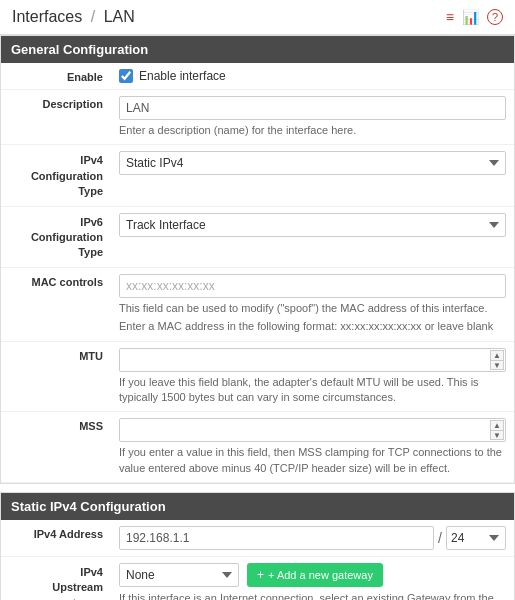 The width and height of the screenshot is (515, 600). What do you see at coordinates (258, 118) in the screenshot?
I see `description-row: Description Enter a description (name) f…` at bounding box center [258, 118].